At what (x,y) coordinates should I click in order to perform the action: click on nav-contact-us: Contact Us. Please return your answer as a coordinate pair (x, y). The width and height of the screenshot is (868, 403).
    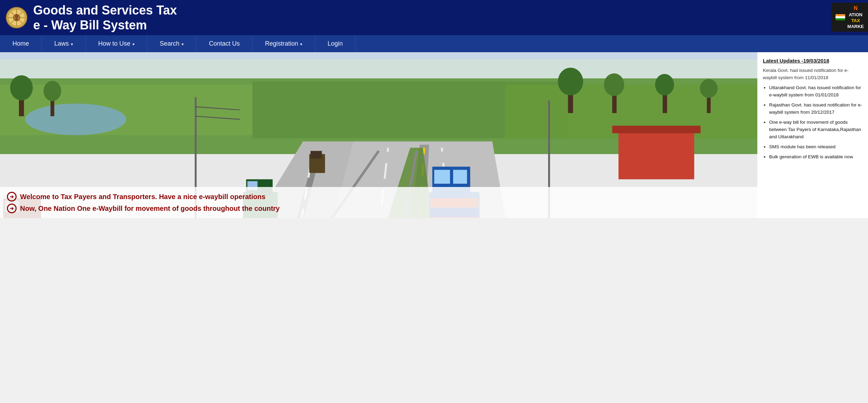
    Looking at the image, I should click on (224, 44).